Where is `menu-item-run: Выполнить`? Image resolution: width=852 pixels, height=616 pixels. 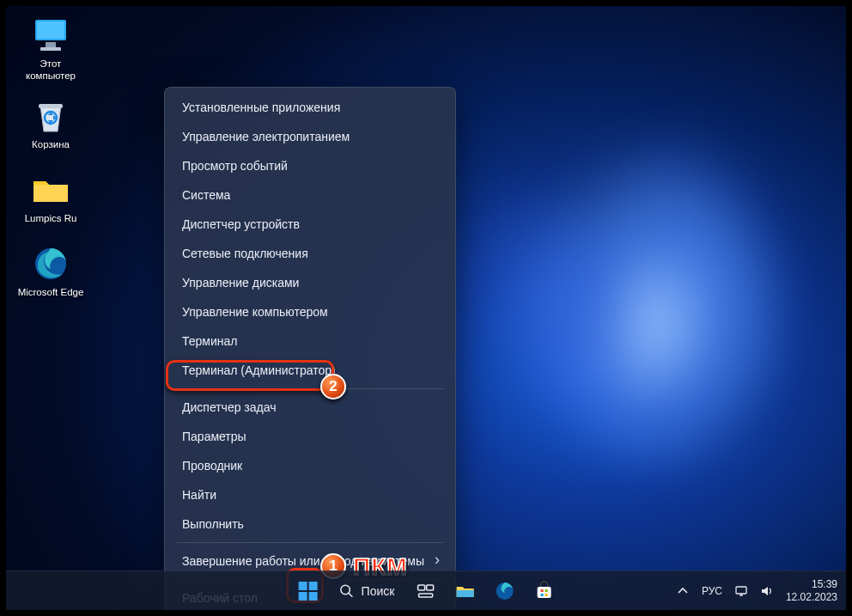 menu-item-run: Выполнить is located at coordinates (310, 524).